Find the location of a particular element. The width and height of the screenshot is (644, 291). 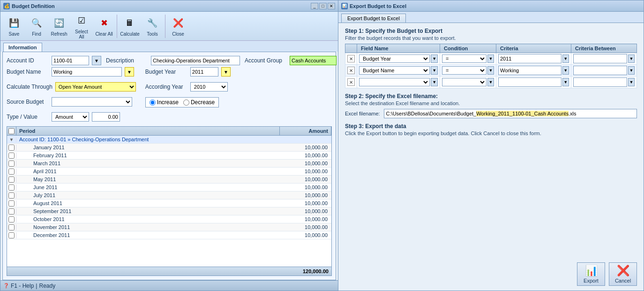

filter-row3-field: ▼ is located at coordinates (398, 83).